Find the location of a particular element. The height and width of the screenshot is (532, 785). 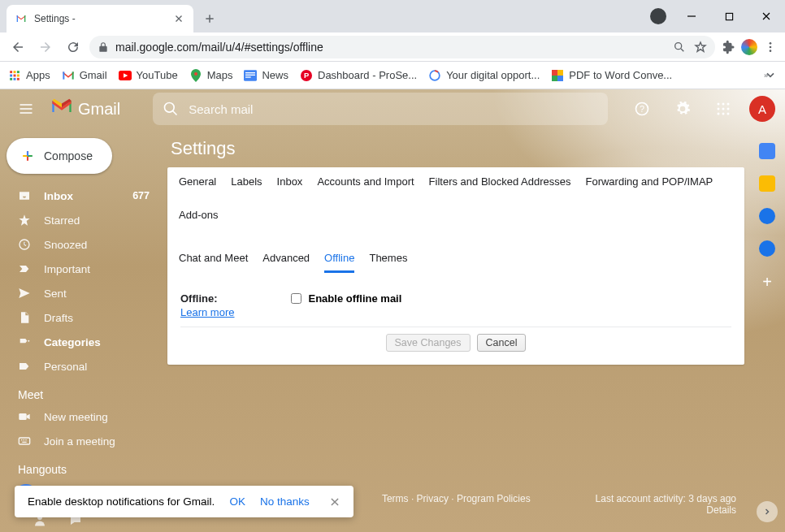

add-addon-icon: + is located at coordinates (767, 283).